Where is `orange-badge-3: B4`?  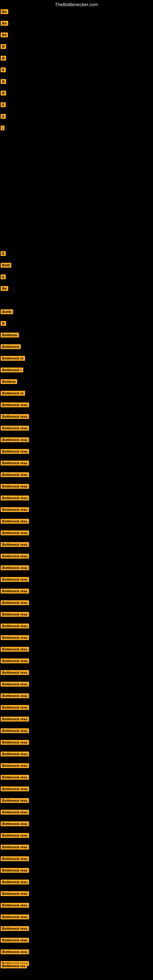
orange-badge-3: B4 is located at coordinates (5, 35).